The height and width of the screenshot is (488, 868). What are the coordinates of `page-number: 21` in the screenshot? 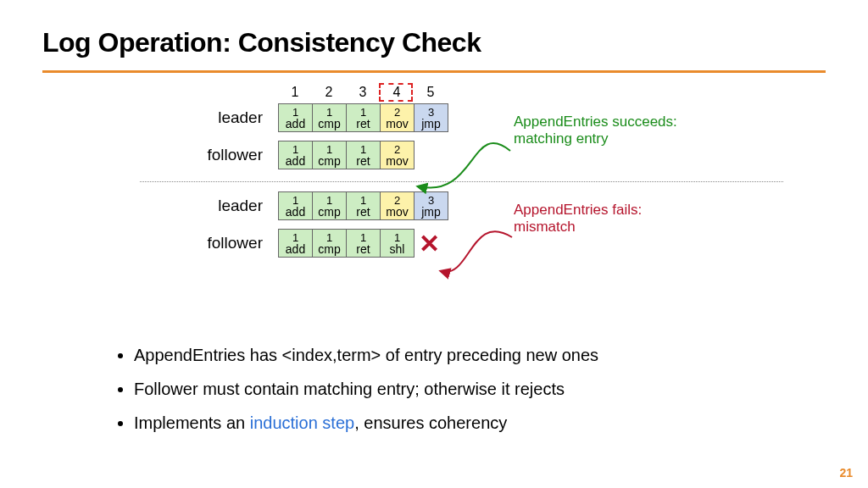 It's located at (846, 473).